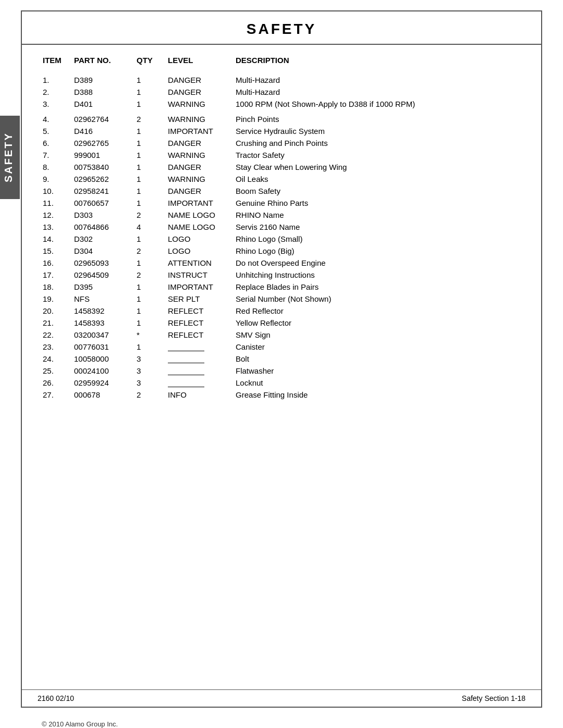 Image resolution: width=563 pixels, height=728 pixels. What do you see at coordinates (105, 359) in the screenshot?
I see `cell-part: 10058000` at bounding box center [105, 359].